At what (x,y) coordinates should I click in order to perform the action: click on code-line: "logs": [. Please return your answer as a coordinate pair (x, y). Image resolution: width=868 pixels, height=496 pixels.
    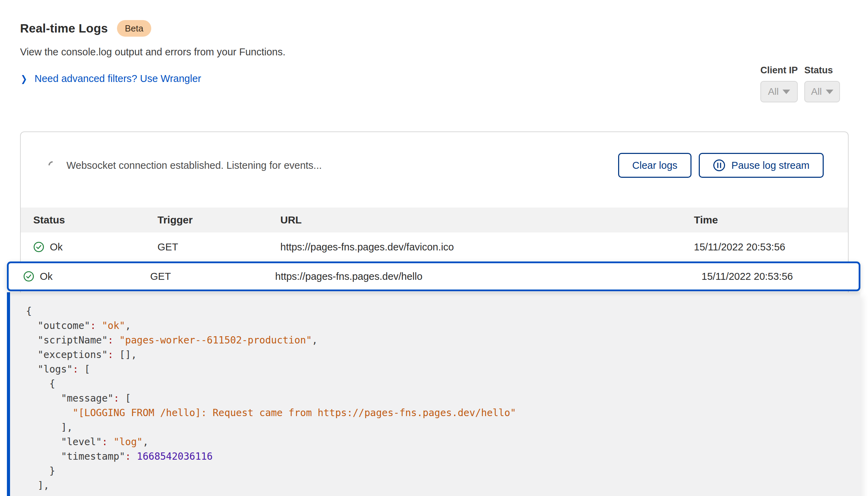
    Looking at the image, I should click on (436, 369).